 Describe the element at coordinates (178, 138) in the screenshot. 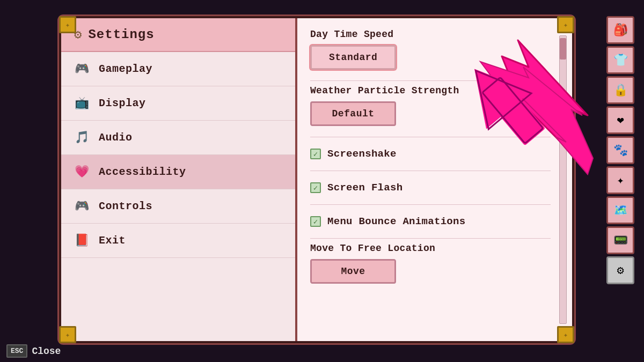

I see `sidebar-item-audio: 🎵 Audio` at that location.